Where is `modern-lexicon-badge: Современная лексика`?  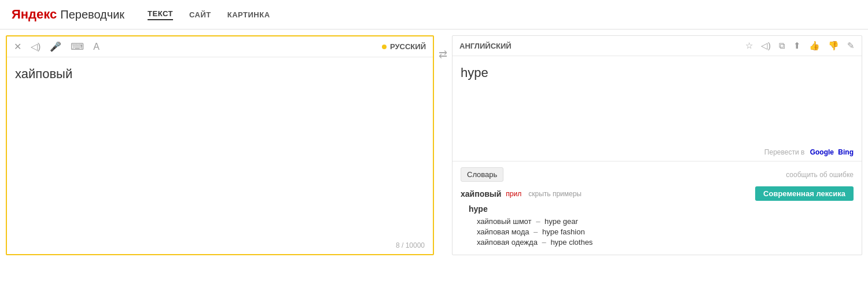 modern-lexicon-badge: Современная лексика is located at coordinates (804, 193).